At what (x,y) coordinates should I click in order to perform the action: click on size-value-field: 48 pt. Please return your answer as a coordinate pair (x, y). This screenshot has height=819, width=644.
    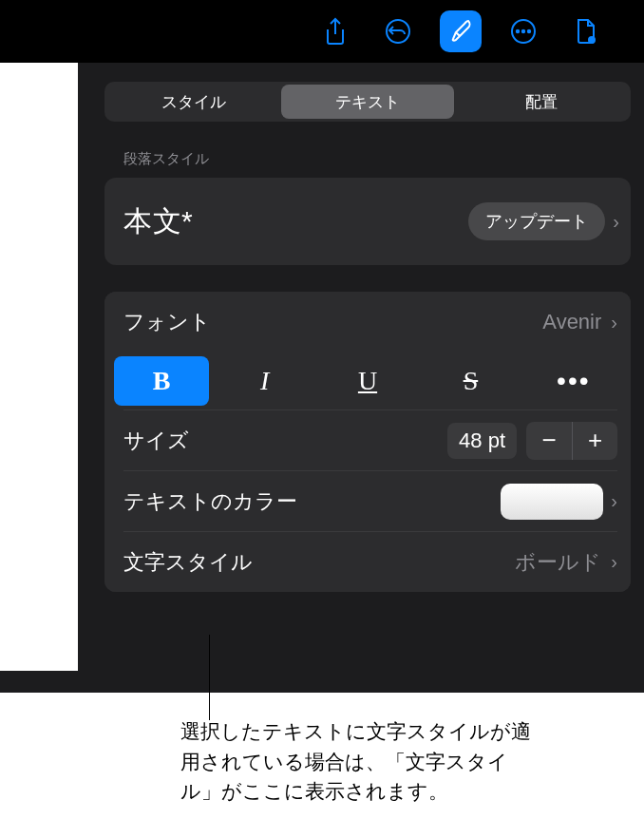
    Looking at the image, I should click on (483, 441).